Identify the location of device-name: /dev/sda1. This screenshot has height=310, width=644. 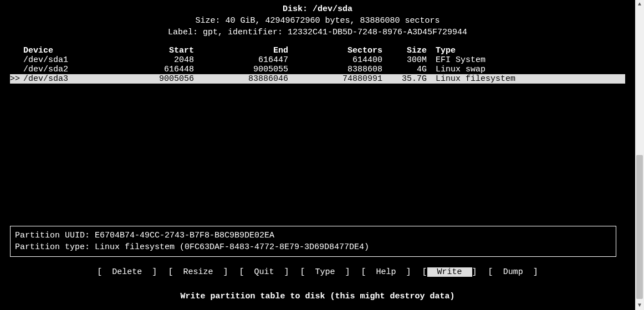
(45, 60).